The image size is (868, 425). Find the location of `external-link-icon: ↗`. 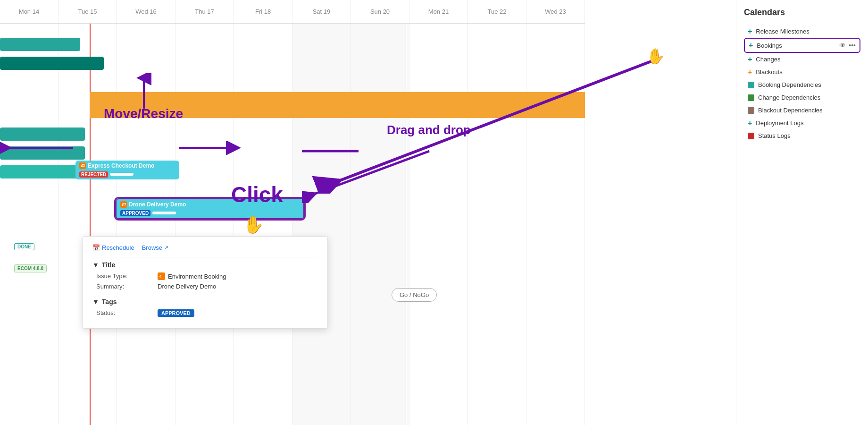

external-link-icon: ↗ is located at coordinates (166, 247).